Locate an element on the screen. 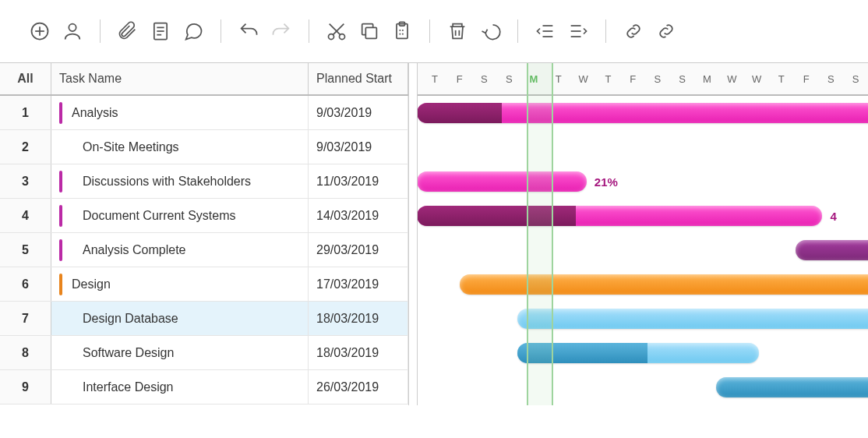 Image resolution: width=868 pixels, height=438 pixels. toolbar is located at coordinates (434, 31).